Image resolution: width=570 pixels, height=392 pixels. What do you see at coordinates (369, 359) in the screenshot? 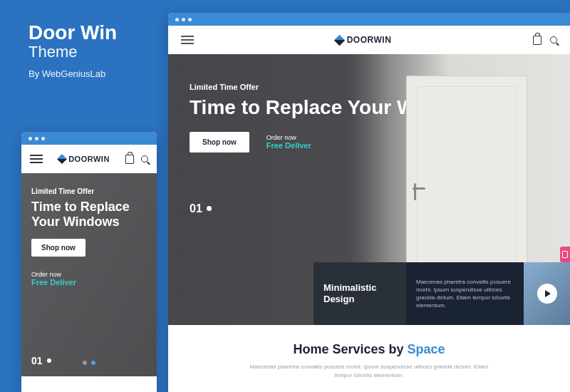
I see `services-section: Home Services by Space Maecenas pharetra…` at bounding box center [369, 359].